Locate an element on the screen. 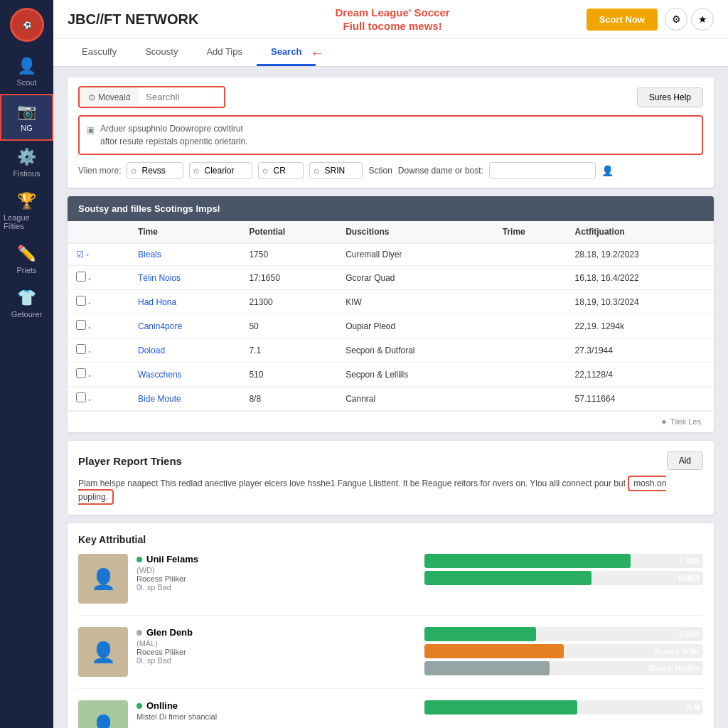 This screenshot has width=728, height=728. filter-label: Moveald is located at coordinates (114, 97).